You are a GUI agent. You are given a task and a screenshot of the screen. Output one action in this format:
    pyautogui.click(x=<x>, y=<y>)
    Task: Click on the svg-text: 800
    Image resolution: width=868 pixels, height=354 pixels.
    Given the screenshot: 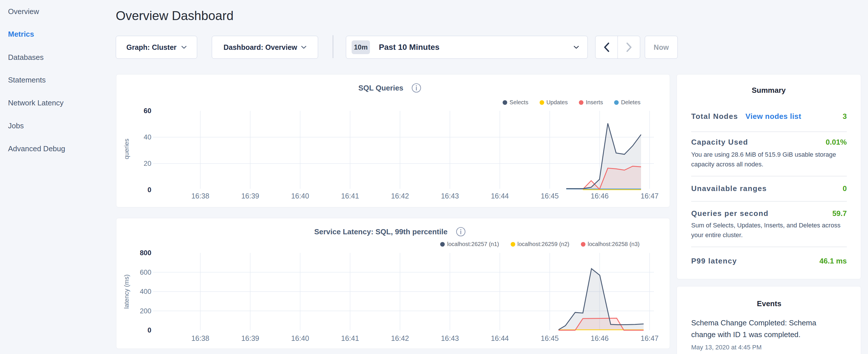 What is the action you would take?
    pyautogui.click(x=146, y=253)
    